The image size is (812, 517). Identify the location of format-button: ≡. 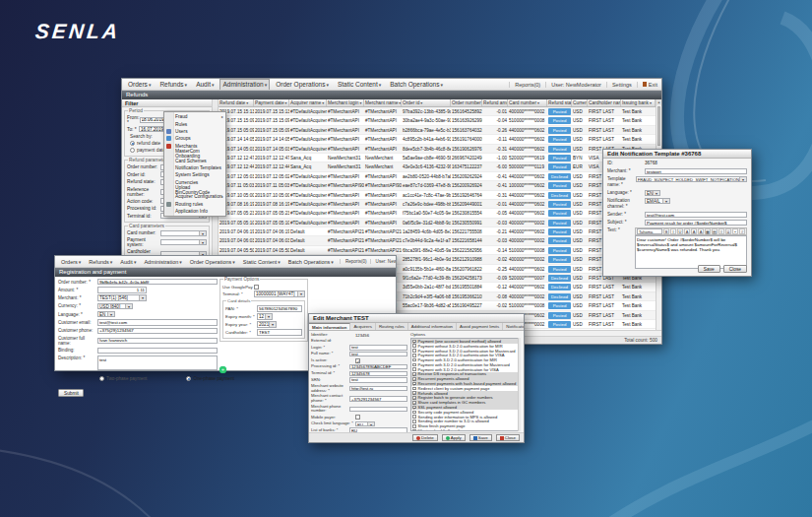
(721, 231).